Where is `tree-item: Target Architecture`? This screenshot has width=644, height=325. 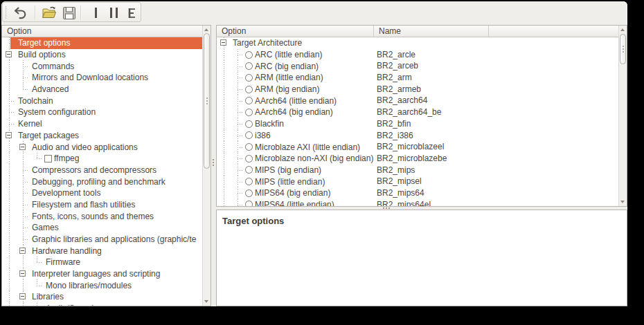
tree-item: Target Architecture is located at coordinates (418, 43).